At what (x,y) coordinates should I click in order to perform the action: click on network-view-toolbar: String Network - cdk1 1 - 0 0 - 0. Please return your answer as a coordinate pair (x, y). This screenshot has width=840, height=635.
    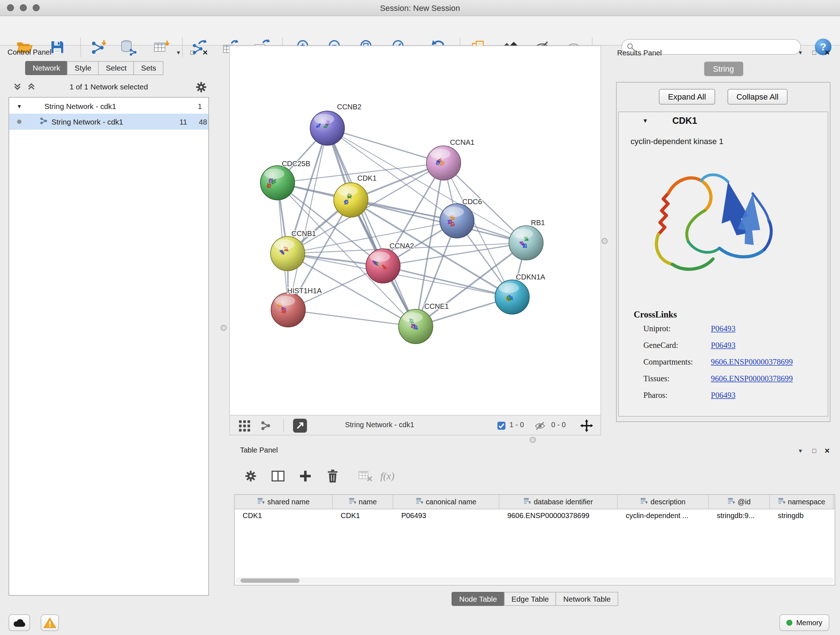
    Looking at the image, I should click on (415, 425).